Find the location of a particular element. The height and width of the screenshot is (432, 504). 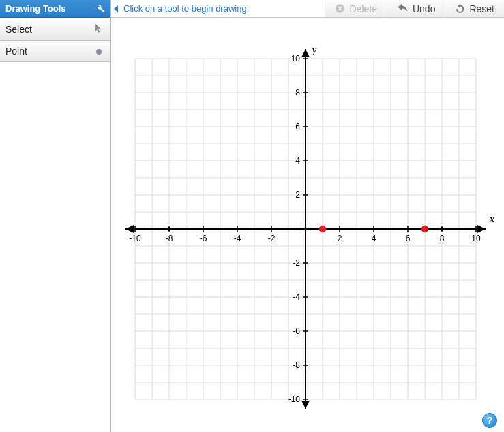

tool-point: Point is located at coordinates (55, 52).